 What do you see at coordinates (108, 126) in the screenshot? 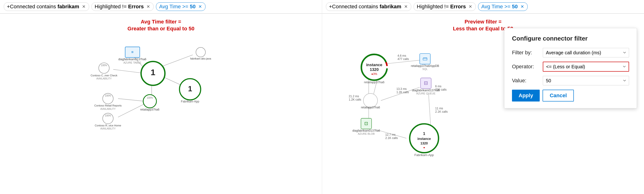
I see `svg-text: Contoso R..vice Home` at bounding box center [108, 126].